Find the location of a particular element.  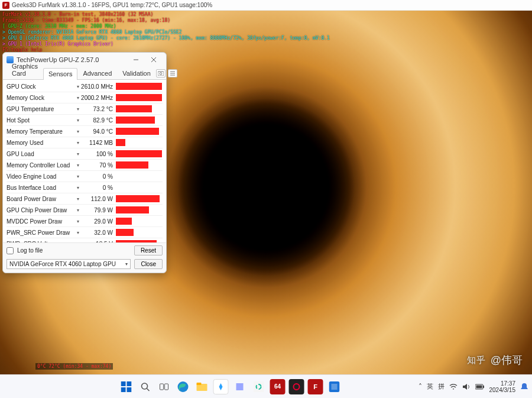

sensor-row: Hot Spot▾82.9 °C is located at coordinates (85, 121).